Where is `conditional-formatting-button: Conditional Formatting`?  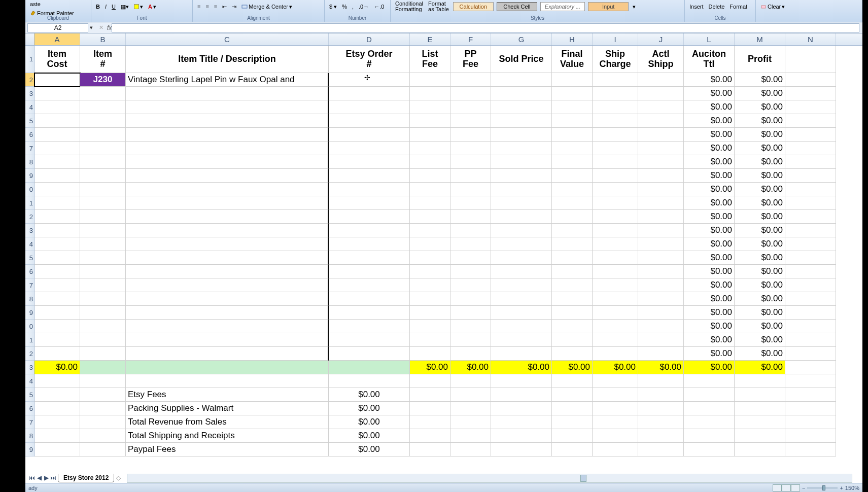 conditional-formatting-button: Conditional Formatting is located at coordinates (409, 7).